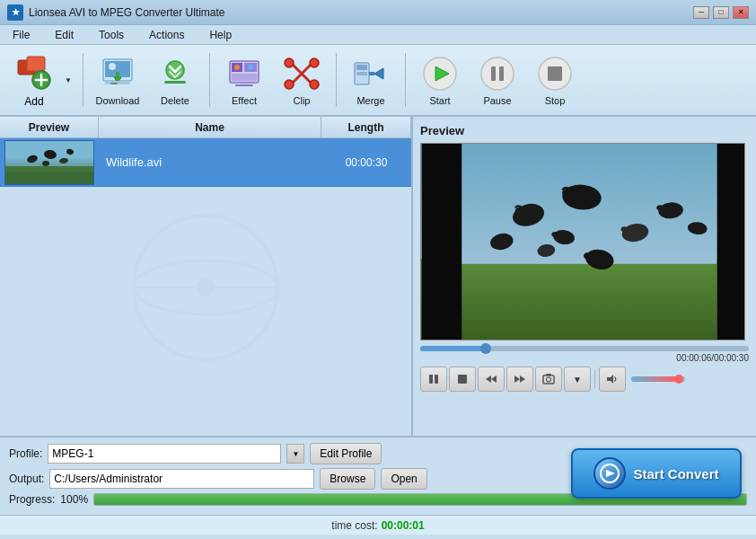  I want to click on volume-fill, so click(654, 379).